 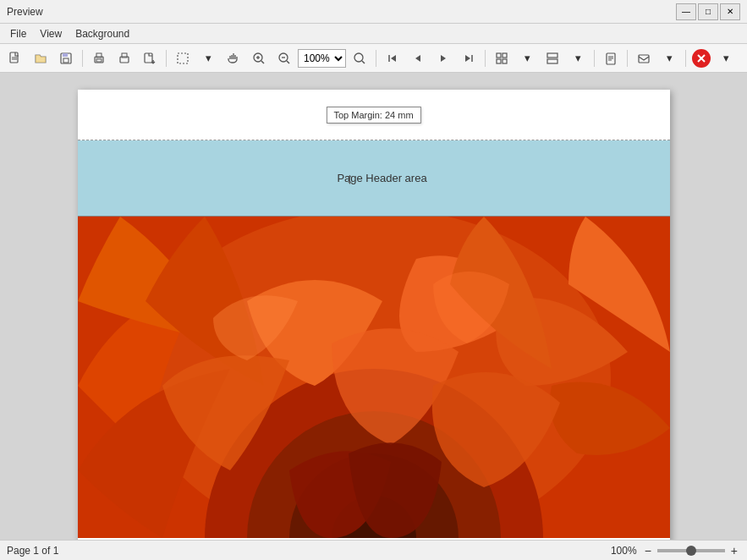 I want to click on menu-file: File, so click(x=19, y=34).